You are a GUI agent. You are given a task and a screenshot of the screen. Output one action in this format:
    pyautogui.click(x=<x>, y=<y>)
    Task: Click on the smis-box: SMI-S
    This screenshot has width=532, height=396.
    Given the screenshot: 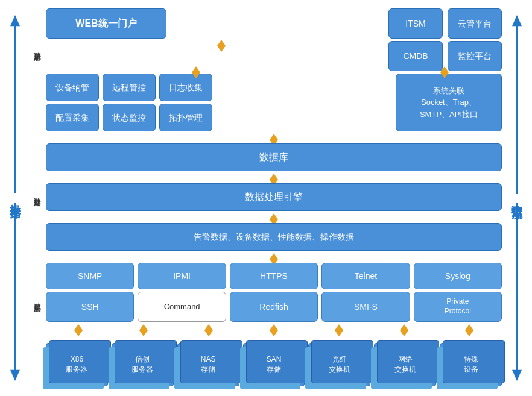 What is the action you would take?
    pyautogui.click(x=366, y=307)
    